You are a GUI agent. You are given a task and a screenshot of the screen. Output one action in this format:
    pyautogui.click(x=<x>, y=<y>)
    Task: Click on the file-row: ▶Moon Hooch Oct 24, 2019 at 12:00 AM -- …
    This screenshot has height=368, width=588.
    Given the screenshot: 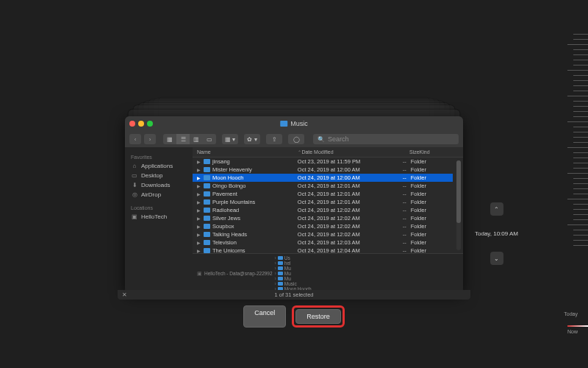 What is the action you would take?
    pyautogui.click(x=323, y=178)
    